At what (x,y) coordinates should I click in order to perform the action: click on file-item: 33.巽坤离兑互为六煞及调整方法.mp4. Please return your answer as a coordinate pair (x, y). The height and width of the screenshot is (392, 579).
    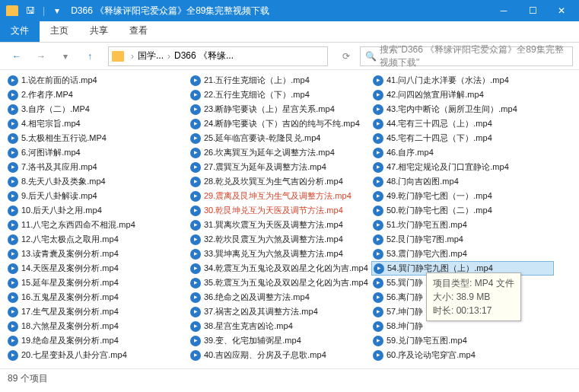
    Looking at the image, I should click on (280, 254).